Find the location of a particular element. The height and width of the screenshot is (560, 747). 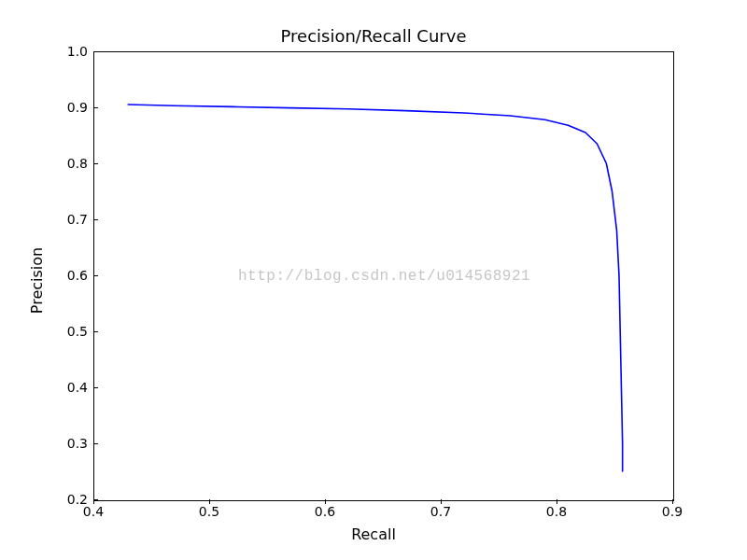

y-tick-label: 0.2 is located at coordinates (78, 499).